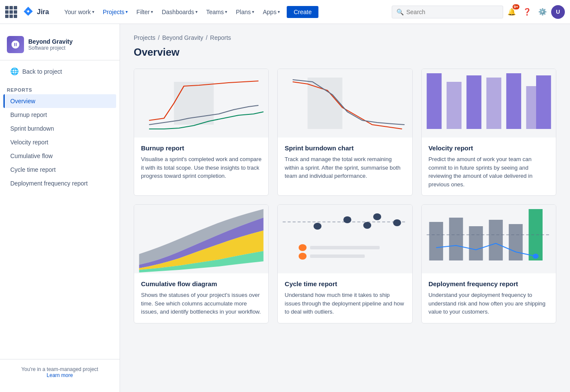  What do you see at coordinates (51, 48) in the screenshot?
I see `project-type: Software project` at bounding box center [51, 48].